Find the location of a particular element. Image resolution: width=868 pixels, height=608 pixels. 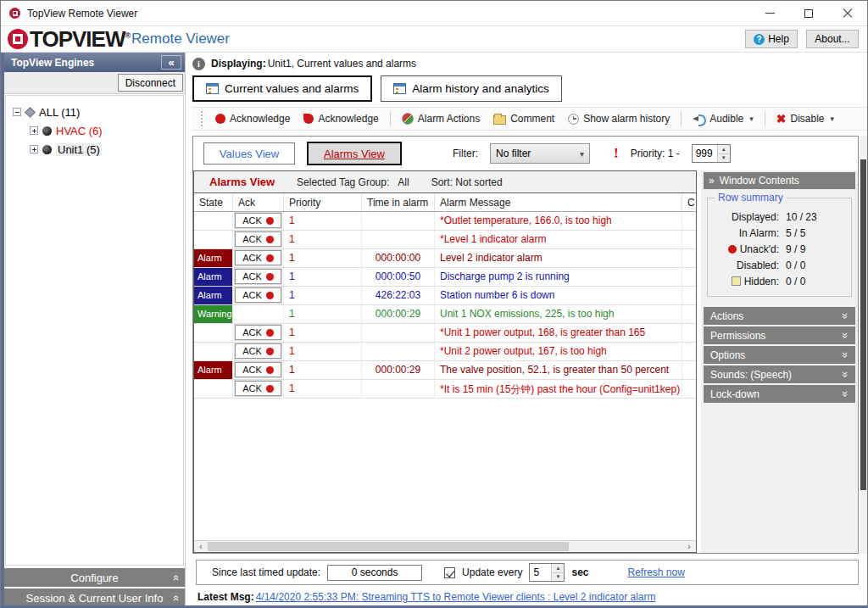

sidebar-item-hvac: HVAC (6) is located at coordinates (98, 131).